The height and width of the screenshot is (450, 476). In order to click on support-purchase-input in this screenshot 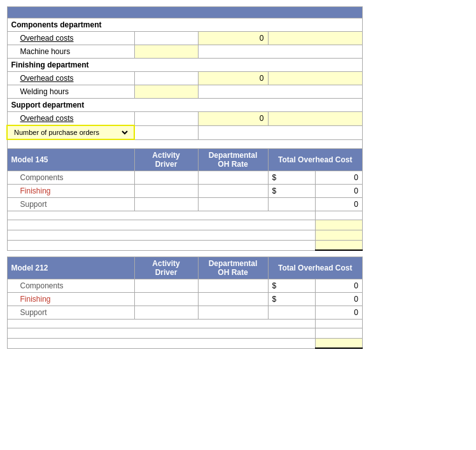, I will do `click(166, 132)`.